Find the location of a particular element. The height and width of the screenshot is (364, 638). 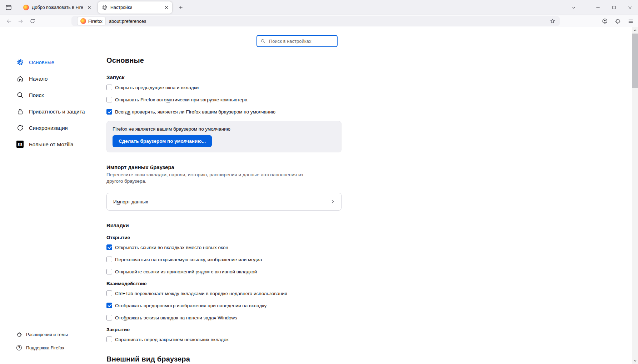

import-description: Перенесите свои закладки, пароли, истори… is located at coordinates (209, 178).